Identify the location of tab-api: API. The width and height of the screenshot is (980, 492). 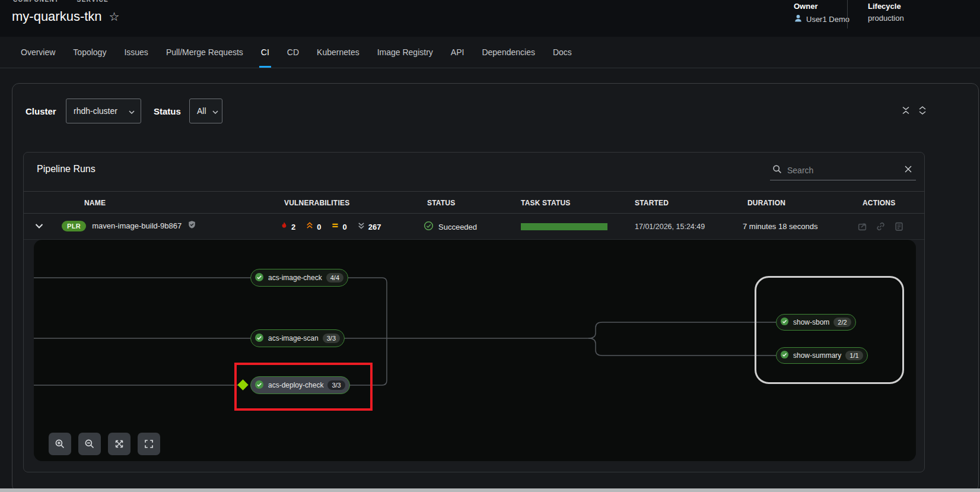
(458, 52).